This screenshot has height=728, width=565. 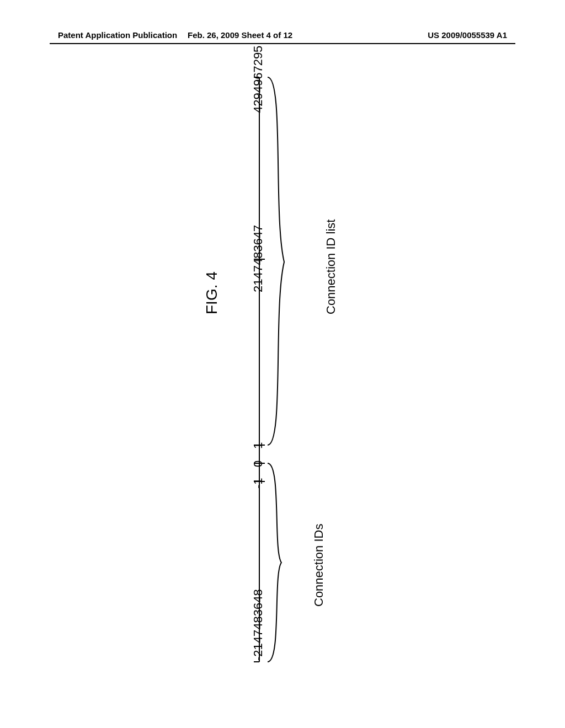 I want to click on tick-neg1: -1, so click(x=258, y=483).